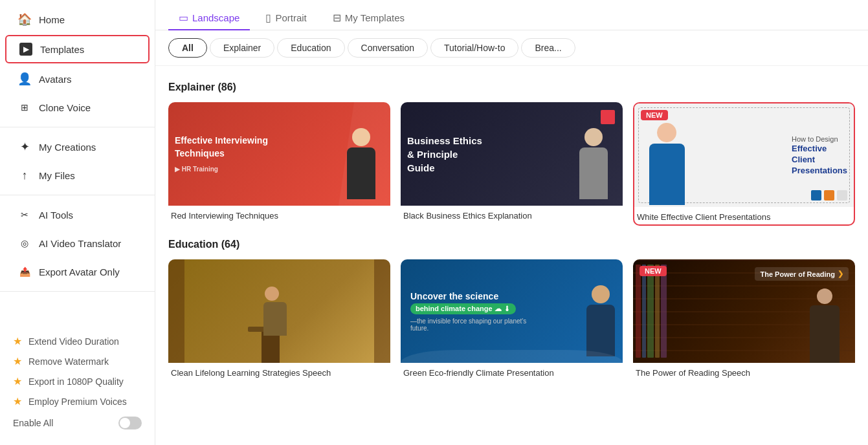  What do you see at coordinates (130, 423) in the screenshot?
I see `enable-all-toggle` at bounding box center [130, 423].